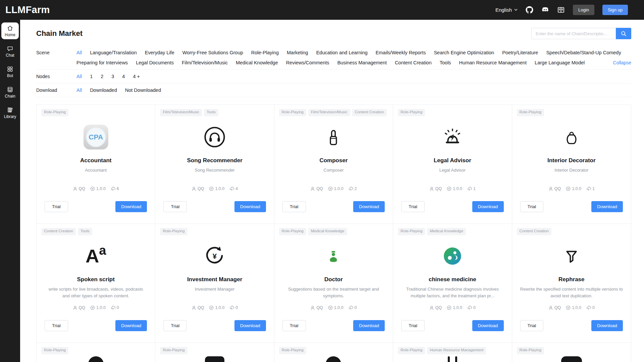 The height and width of the screenshot is (362, 644). What do you see at coordinates (534, 232) in the screenshot?
I see `card-tag: Content Creation` at bounding box center [534, 232].